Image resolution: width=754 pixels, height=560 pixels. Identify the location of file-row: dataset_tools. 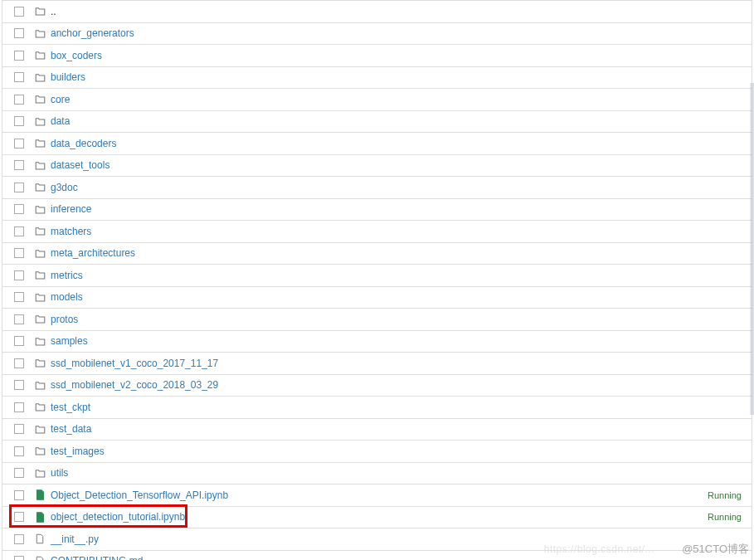
(377, 166).